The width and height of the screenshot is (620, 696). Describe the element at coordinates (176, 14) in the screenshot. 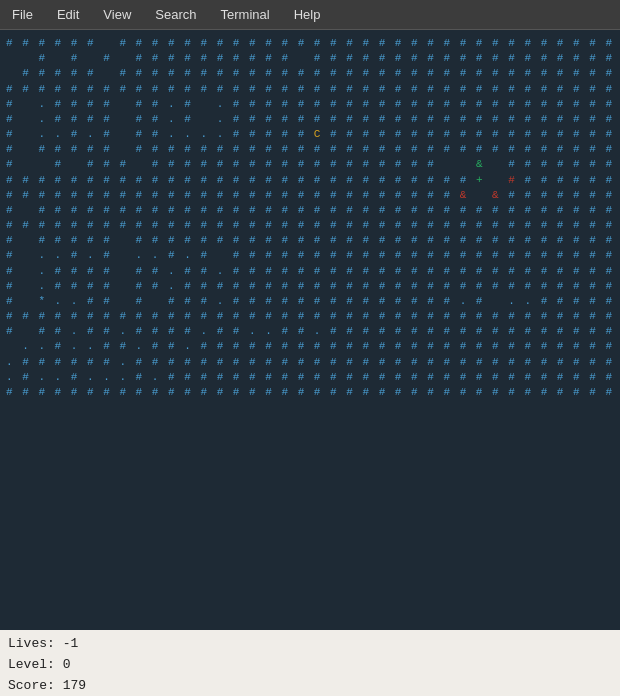

I see `menu-search: Search` at that location.